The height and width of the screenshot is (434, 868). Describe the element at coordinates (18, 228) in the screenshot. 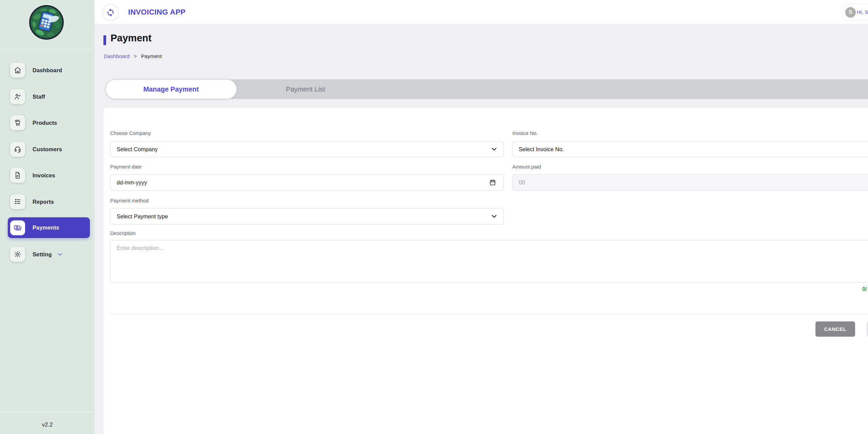

I see `payments-banknote-icon` at that location.